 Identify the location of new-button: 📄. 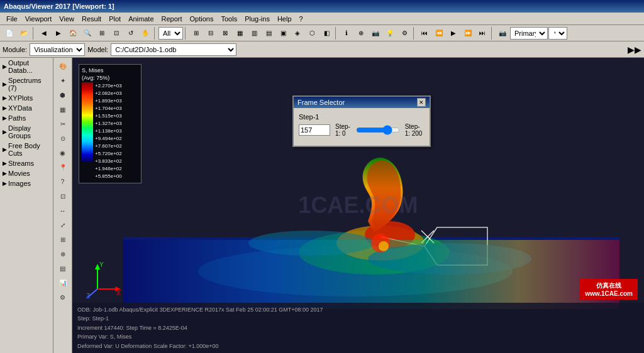
(9, 33).